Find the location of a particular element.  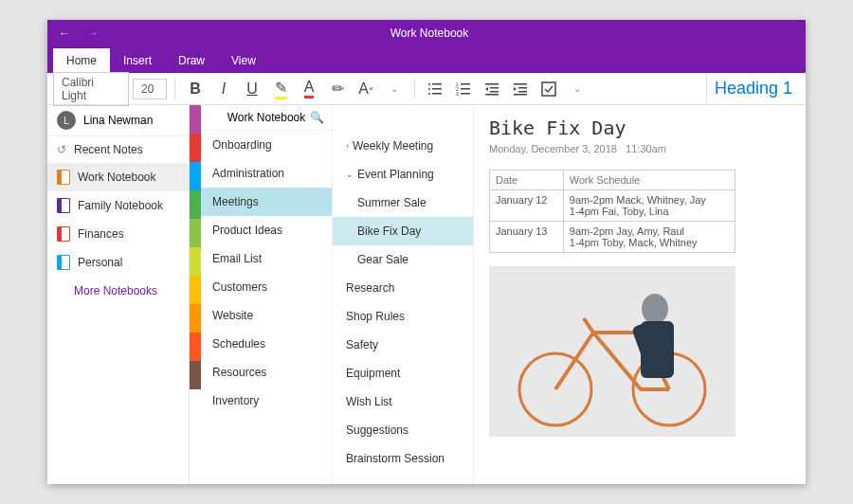

section-item: Inventory is located at coordinates (266, 401).